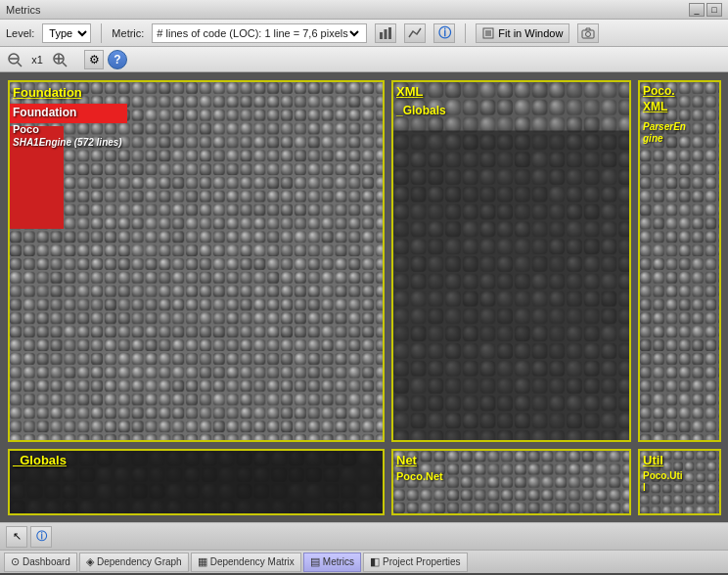 The image size is (728, 575). What do you see at coordinates (364, 33) in the screenshot?
I see `toolbar-row1: Level: Type Metric: # lines of code (LOC…` at bounding box center [364, 33].